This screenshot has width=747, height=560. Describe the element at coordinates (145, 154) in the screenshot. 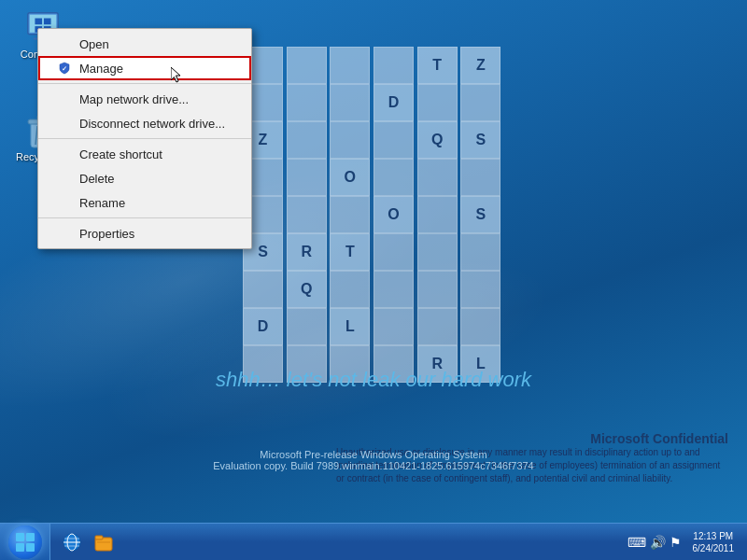

I see `menu-item-create-shortcut: Create shortcut` at that location.